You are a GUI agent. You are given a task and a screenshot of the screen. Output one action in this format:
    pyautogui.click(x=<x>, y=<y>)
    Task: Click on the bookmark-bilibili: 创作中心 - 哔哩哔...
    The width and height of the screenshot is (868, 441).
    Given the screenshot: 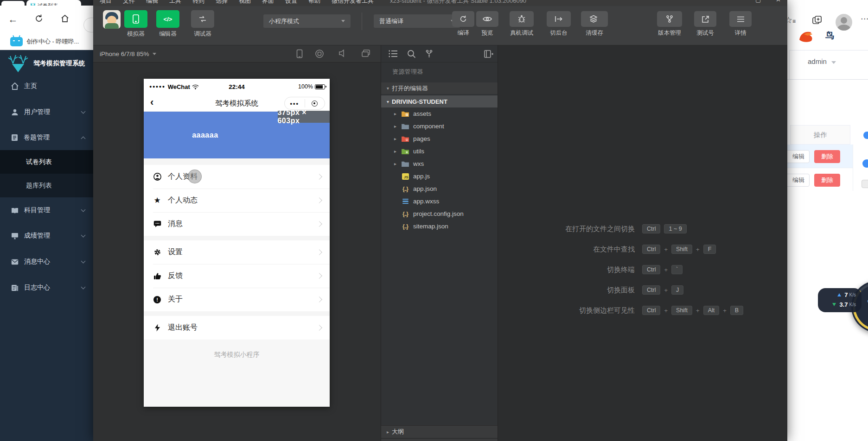 What is the action you would take?
    pyautogui.click(x=56, y=42)
    